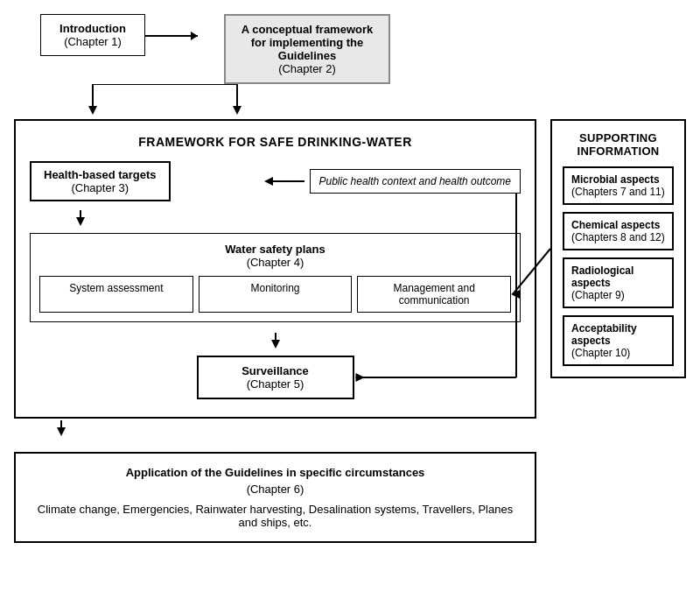 The width and height of the screenshot is (700, 606). I want to click on framework-title: FRAMEWORK FOR SAFE DRINKING-WATER, so click(275, 142).